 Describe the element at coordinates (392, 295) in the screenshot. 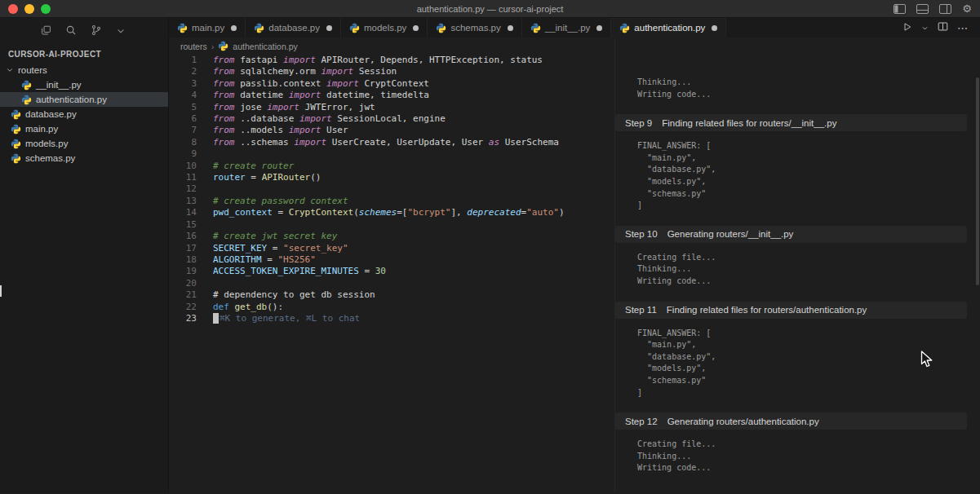

I see `code-line-21: 21# dependency to get db session` at that location.